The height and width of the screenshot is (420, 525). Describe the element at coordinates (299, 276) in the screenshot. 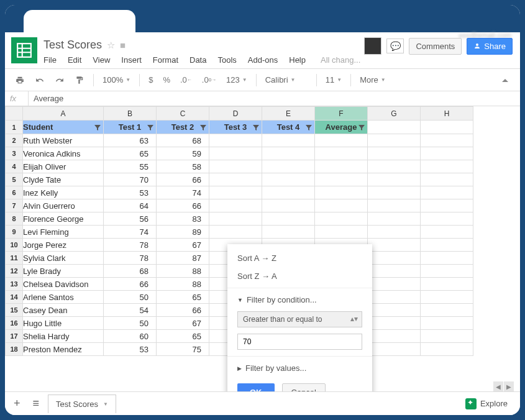

I see `sort-za: Sort Z → A` at that location.